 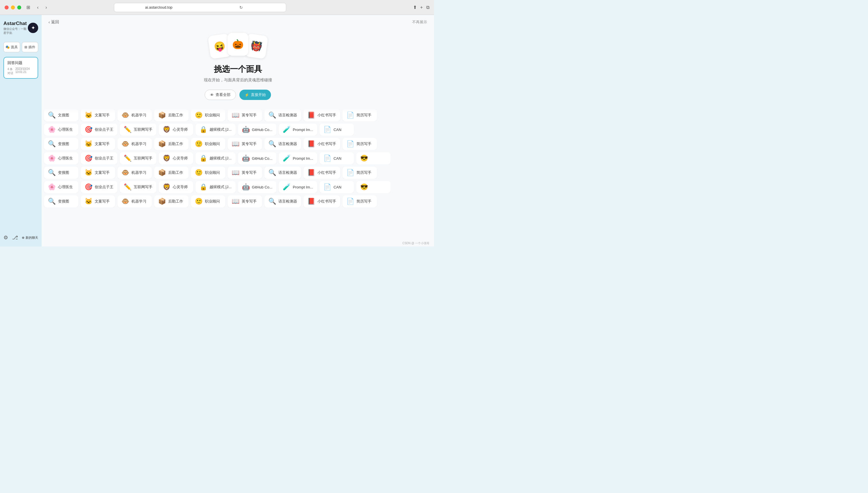 I want to click on settings-icon: ⚙, so click(x=6, y=238).